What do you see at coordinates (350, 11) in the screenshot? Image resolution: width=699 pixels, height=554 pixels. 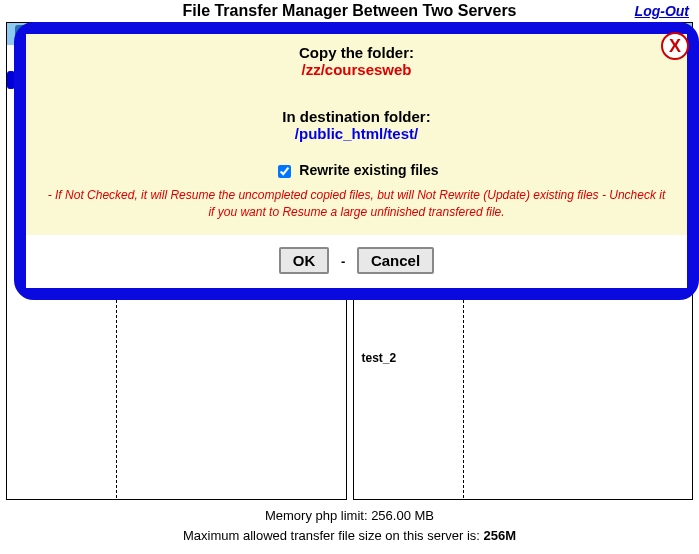 I see `app-header: File Transfer Manager Between Two Server…` at bounding box center [350, 11].